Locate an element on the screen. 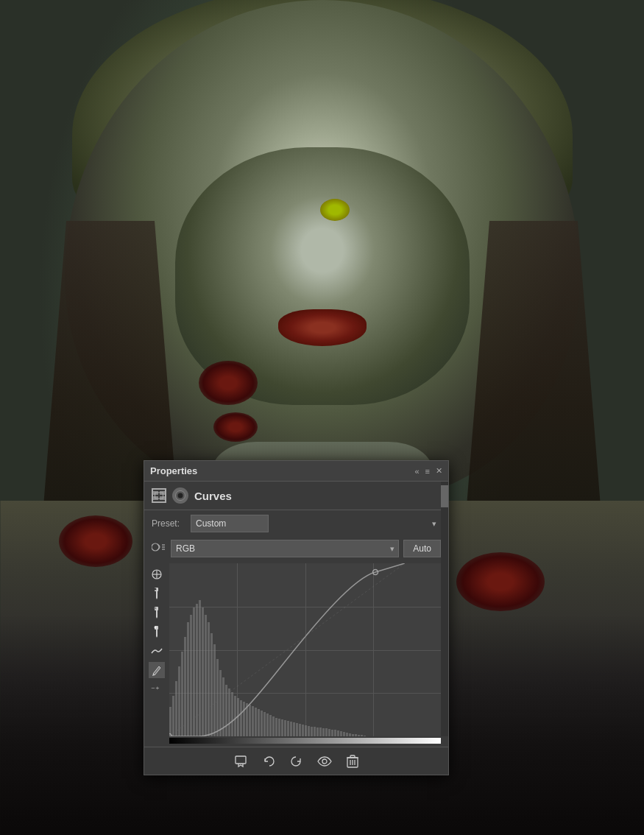 The image size is (644, 835). clip-to-layer-button is located at coordinates (241, 761).